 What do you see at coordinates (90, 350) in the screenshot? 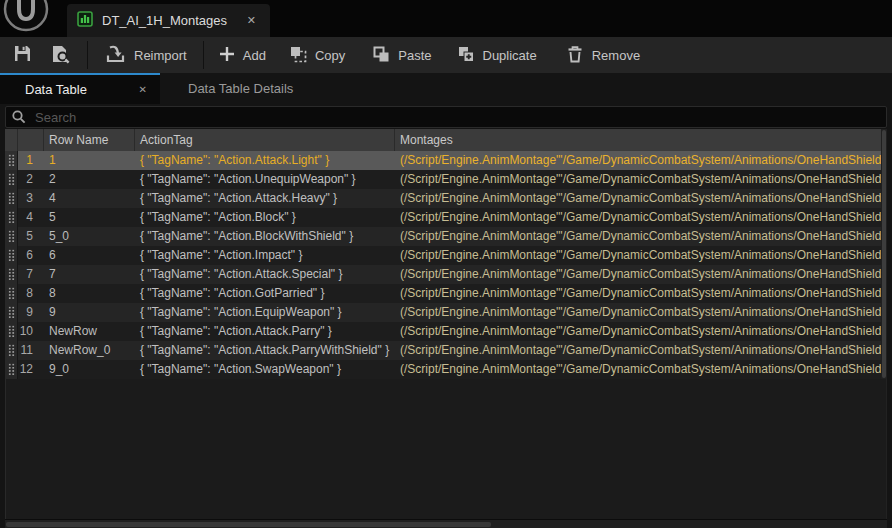
I see `row-name-cell: NewRow_0` at bounding box center [90, 350].